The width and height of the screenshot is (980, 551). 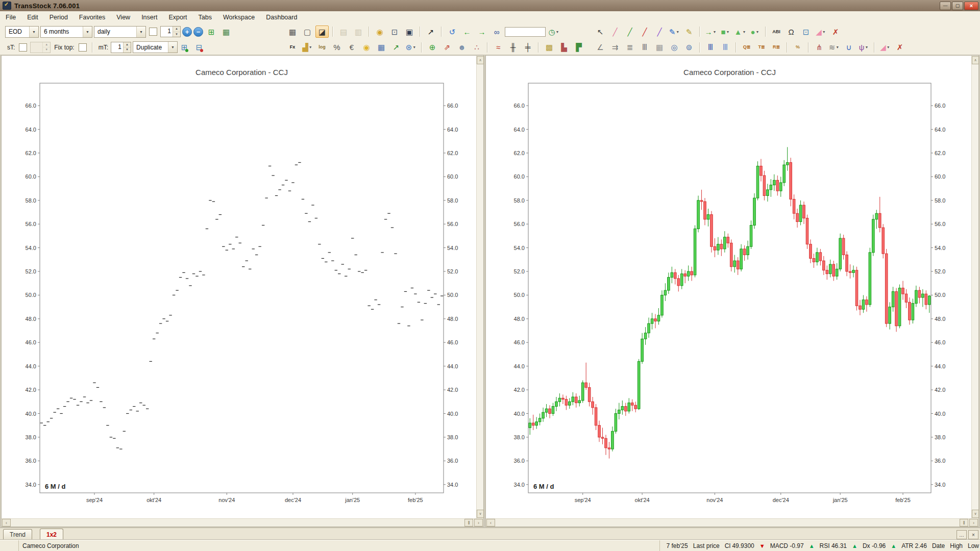 I want to click on trendline-tool-purple: ╱, so click(x=659, y=32).